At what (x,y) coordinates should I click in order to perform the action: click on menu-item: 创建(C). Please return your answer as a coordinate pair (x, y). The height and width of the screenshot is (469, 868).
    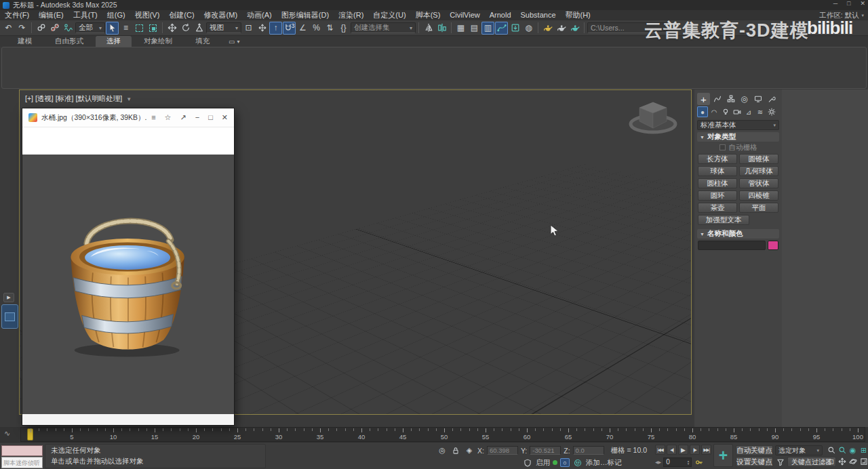
    Looking at the image, I should click on (182, 15).